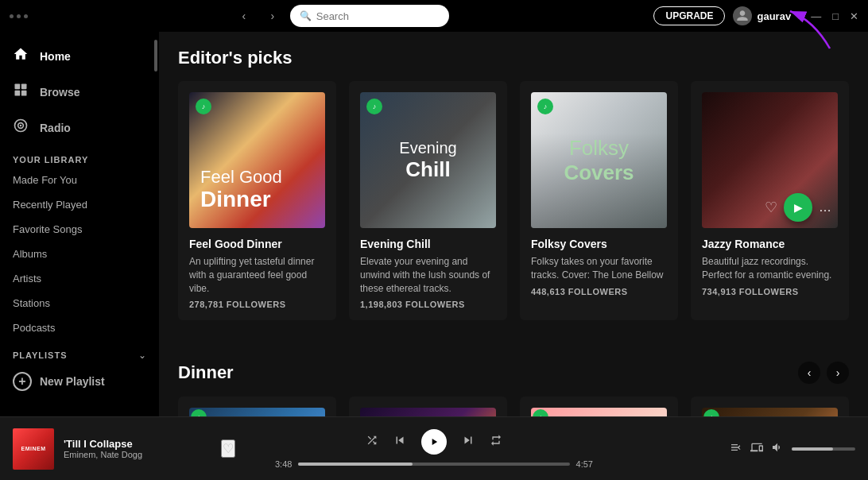  What do you see at coordinates (744, 449) in the screenshot?
I see `now-playing-right` at bounding box center [744, 449].